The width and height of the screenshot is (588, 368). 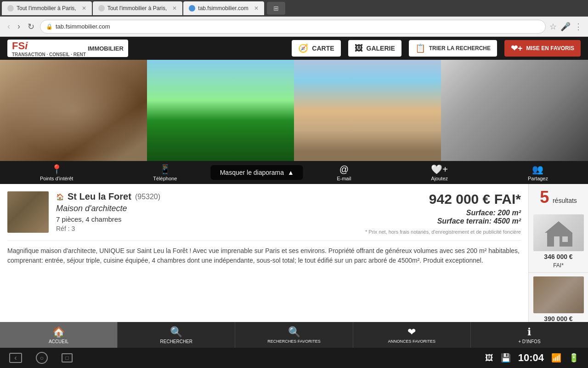 What do you see at coordinates (439, 172) in the screenshot?
I see `action-ajoutez: 🤍+ Ajoutez` at bounding box center [439, 172].